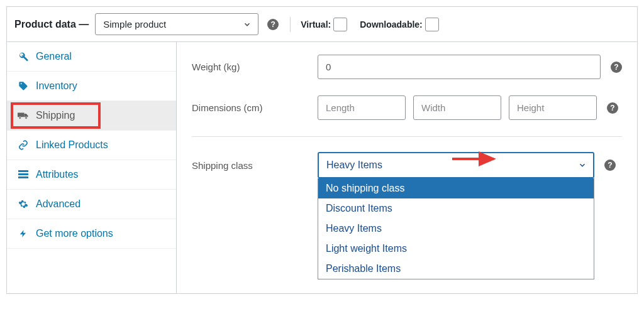 Image resolution: width=644 pixels, height=314 pixels. What do you see at coordinates (456, 229) in the screenshot?
I see `shipping-class-option: Heavy Items` at bounding box center [456, 229].